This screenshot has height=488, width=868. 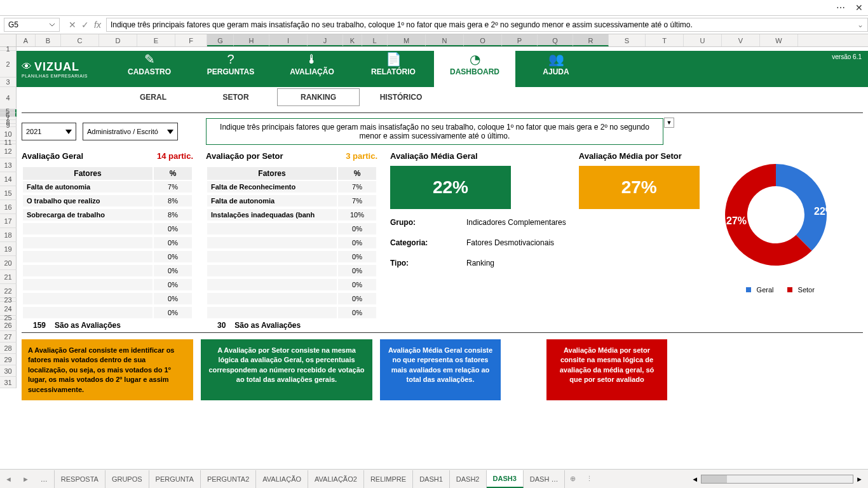 What do you see at coordinates (80, 479) in the screenshot?
I see `sheet-tab: RESPOSTA` at bounding box center [80, 479].